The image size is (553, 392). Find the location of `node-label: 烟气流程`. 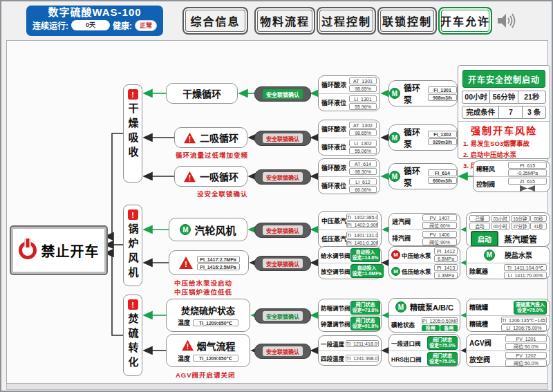

node-label: 烟气流程 is located at coordinates (216, 346).